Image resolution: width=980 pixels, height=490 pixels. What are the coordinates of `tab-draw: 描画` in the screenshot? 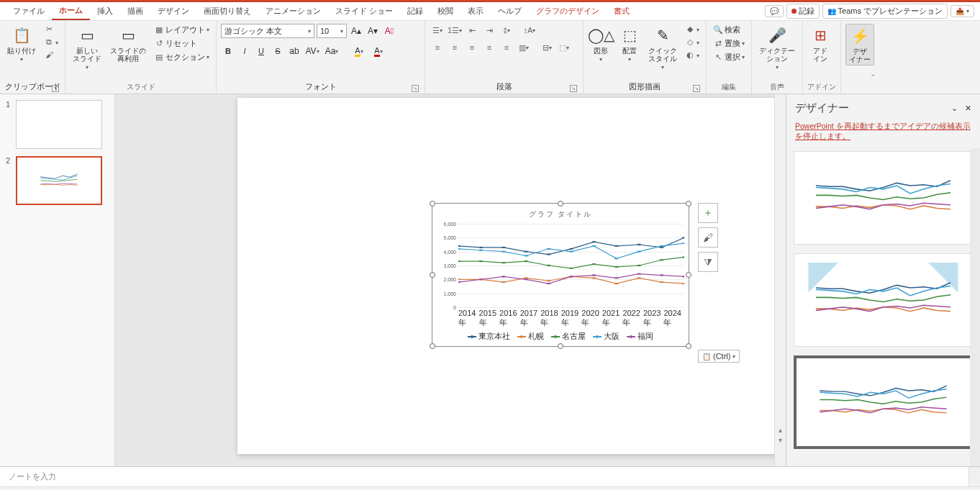 It's located at (135, 12).